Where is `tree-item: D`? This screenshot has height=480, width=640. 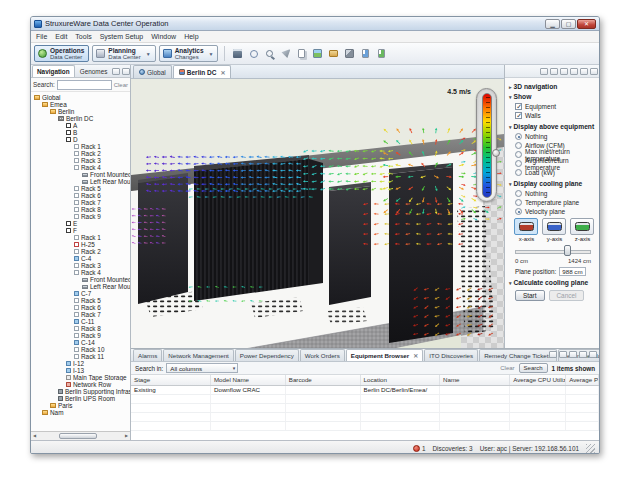
tree-item: D is located at coordinates (80, 140).